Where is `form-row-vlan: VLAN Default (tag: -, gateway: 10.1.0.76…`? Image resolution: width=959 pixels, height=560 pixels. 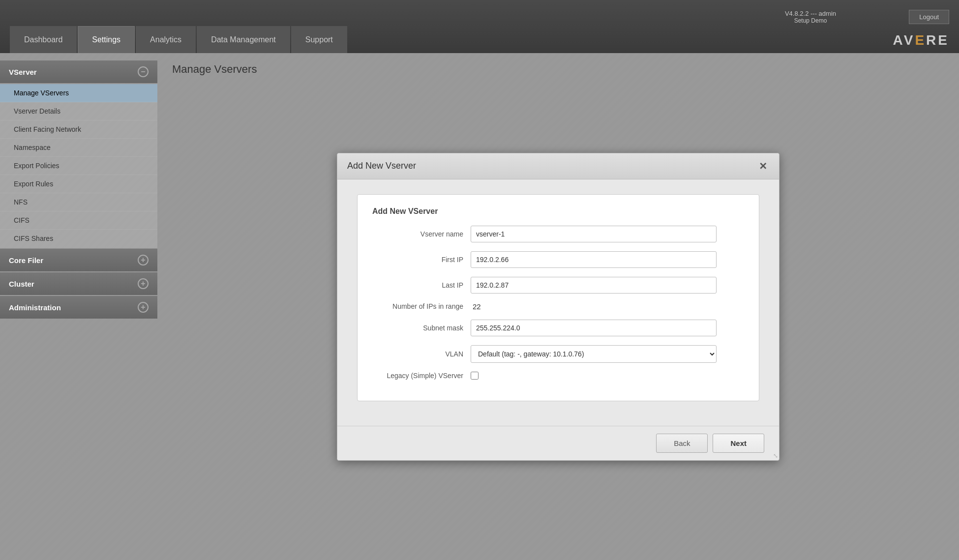
form-row-vlan: VLAN Default (tag: -, gateway: 10.1.0.76… is located at coordinates (558, 354).